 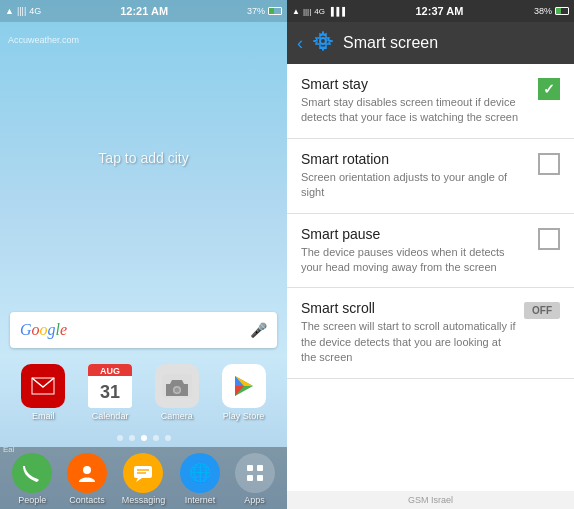 I want to click on signal-icon: ||||, so click(x=22, y=11).